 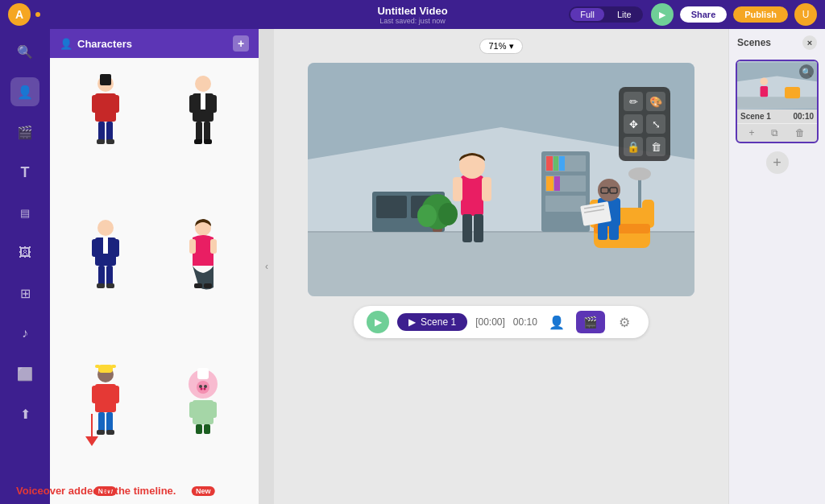 I want to click on character-6: New, so click(x=204, y=425).